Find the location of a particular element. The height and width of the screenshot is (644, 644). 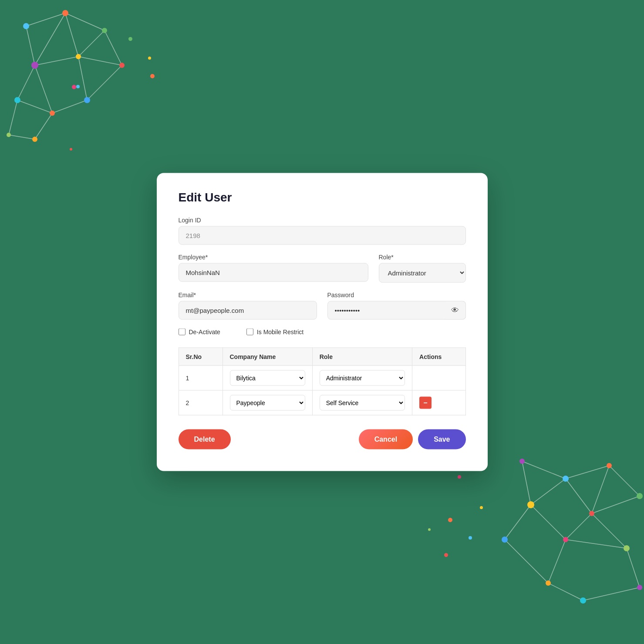

row1-company-select: Bilytica Paypeople is located at coordinates (267, 378).